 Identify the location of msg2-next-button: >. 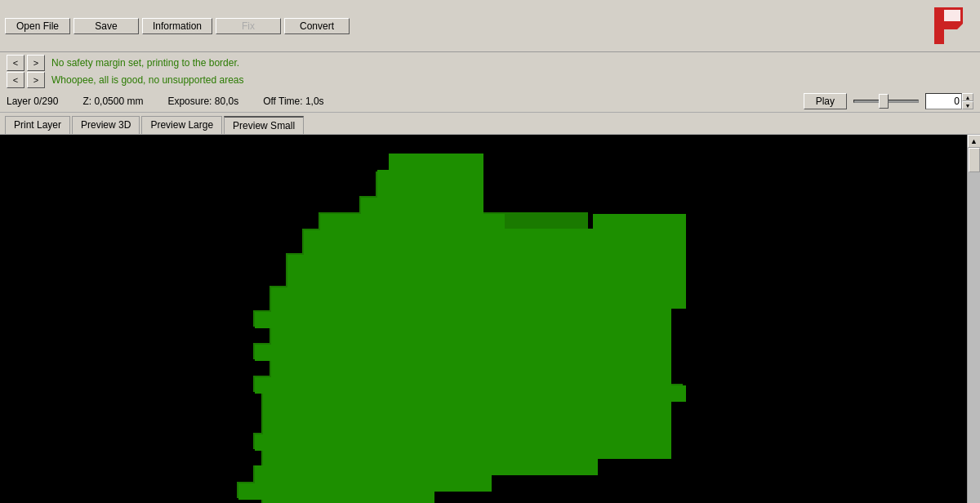
(36, 80).